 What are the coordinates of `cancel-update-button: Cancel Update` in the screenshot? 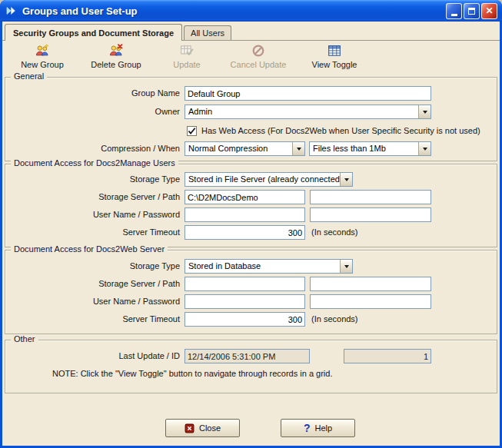 It's located at (258, 58).